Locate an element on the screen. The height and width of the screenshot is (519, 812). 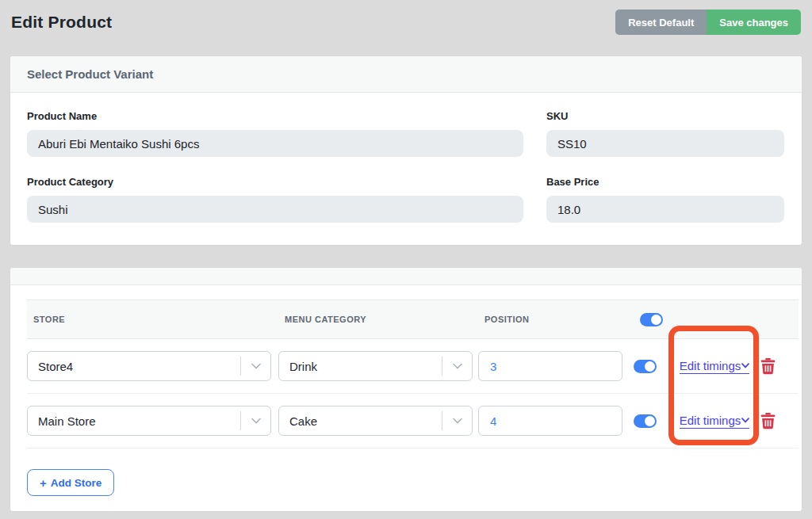
topbar: Edit Product Reset Default Save changes is located at coordinates (406, 22).